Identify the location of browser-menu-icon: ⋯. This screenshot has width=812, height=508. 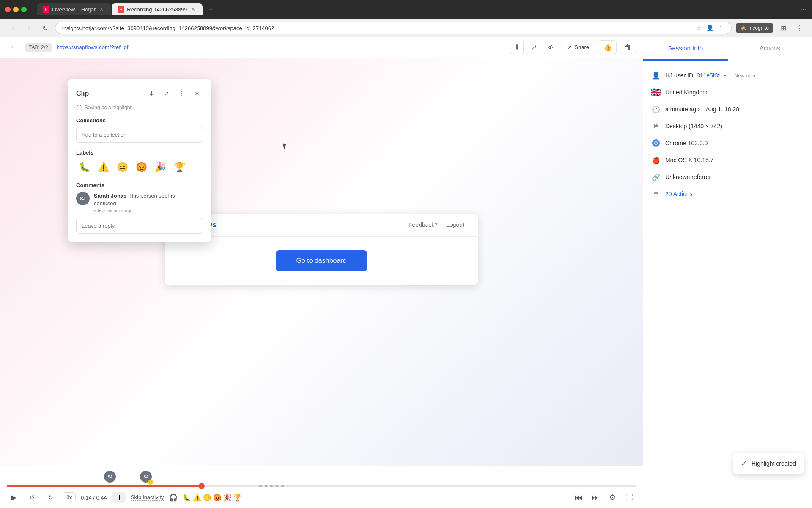
(804, 9).